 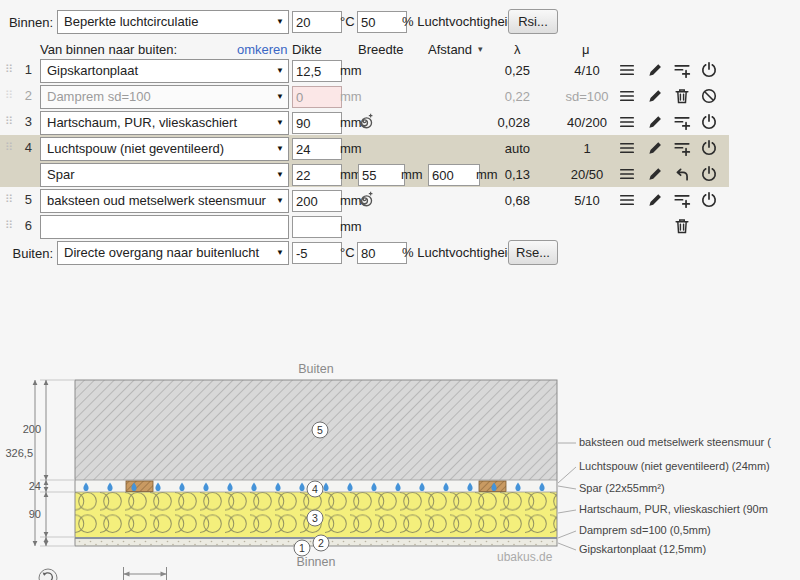 What do you see at coordinates (400, 22) in the screenshot?
I see `indoor-row: Binnen: Beperkte luchtcirculatie ▼ °C % …` at bounding box center [400, 22].